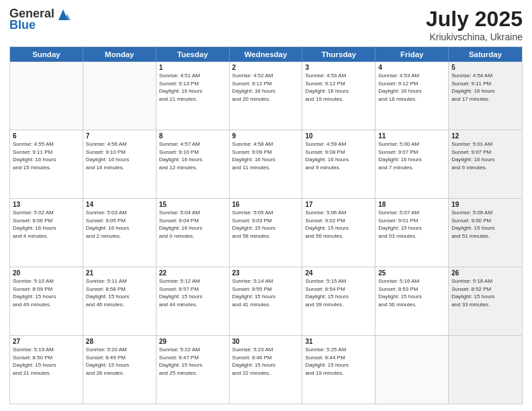 The height and width of the screenshot is (411, 532). Describe the element at coordinates (339, 369) in the screenshot. I see `calendar-cell: 31Sunrise: 5:25 AM Sunset: 8:44 PM Dayli…` at that location.